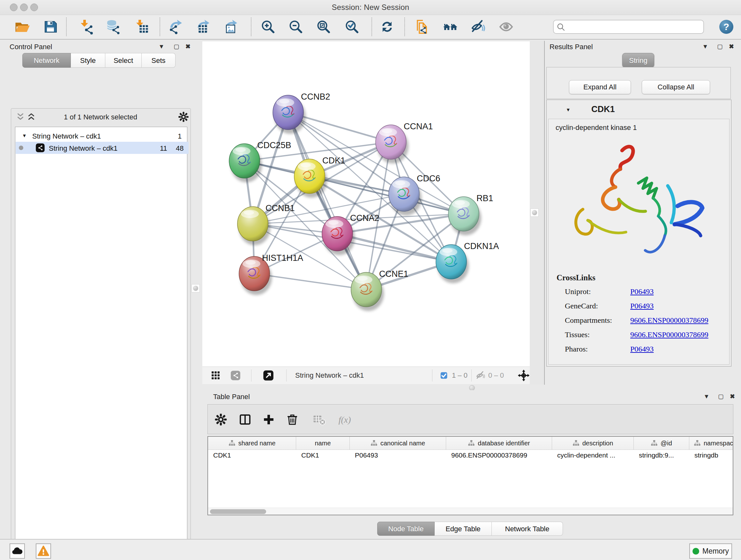 This screenshot has width=741, height=560. What do you see at coordinates (470, 476) in the screenshot?
I see `node-table: shared namenamecanonical namedatabase id…` at bounding box center [470, 476].